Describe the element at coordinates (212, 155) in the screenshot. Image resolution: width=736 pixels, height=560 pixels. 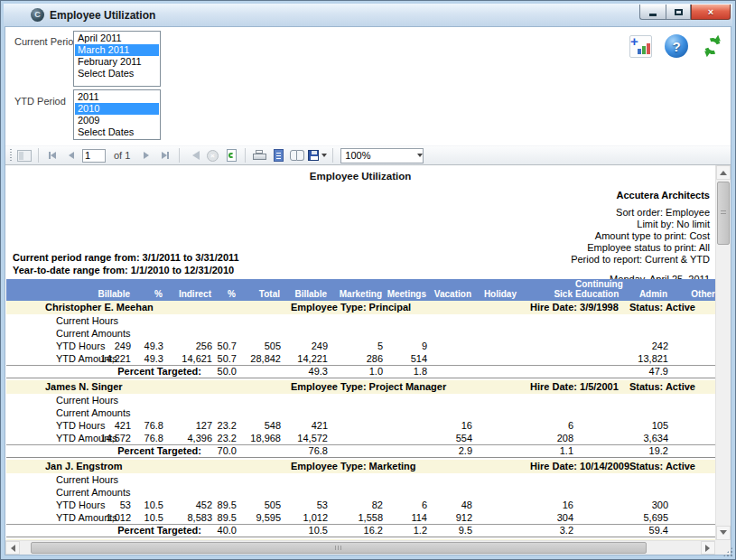
I see `stop-button: ×` at that location.